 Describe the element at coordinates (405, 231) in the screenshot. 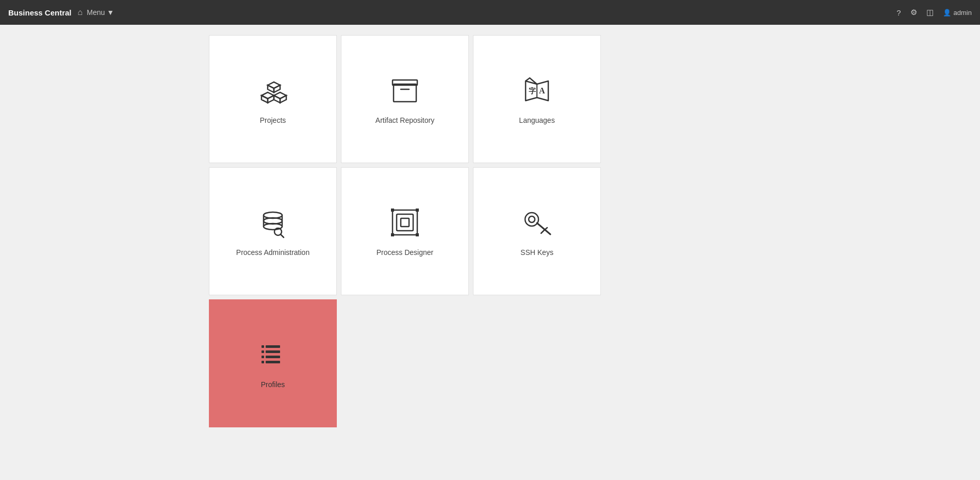

I see `tile-process-designer: Process Designer` at that location.